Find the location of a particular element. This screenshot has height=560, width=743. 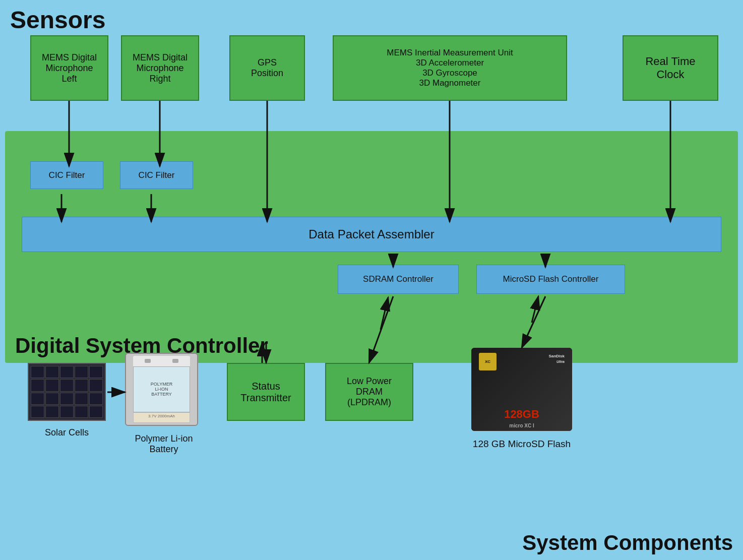

sensors-title: Sensors is located at coordinates (57, 20).